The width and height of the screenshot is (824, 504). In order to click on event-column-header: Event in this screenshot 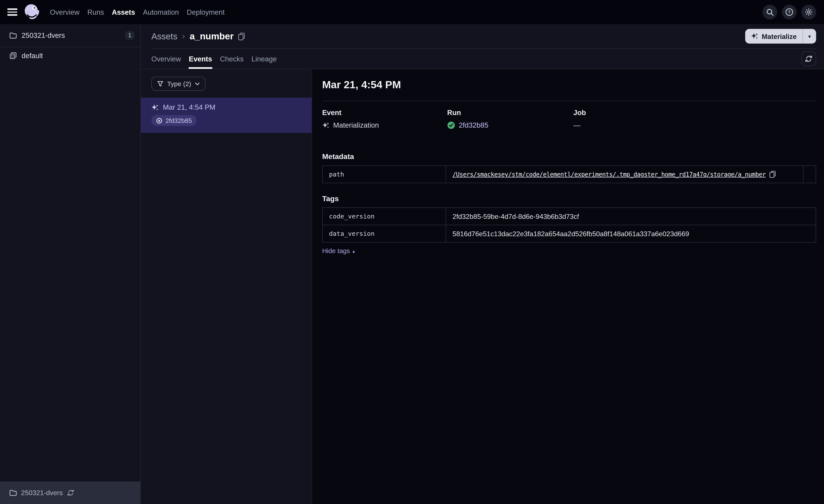, I will do `click(385, 112)`.